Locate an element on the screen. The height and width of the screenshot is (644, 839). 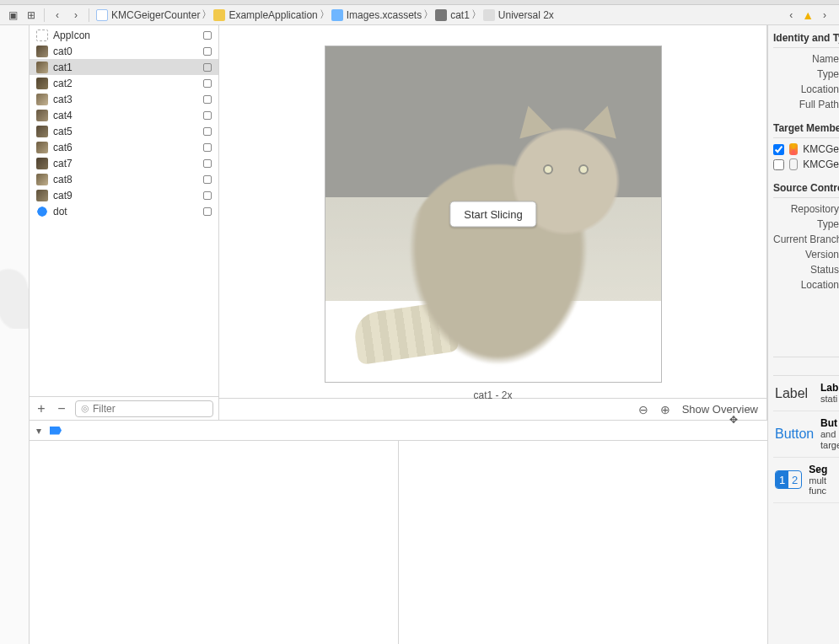
tiny-icon is located at coordinates (489, 15).